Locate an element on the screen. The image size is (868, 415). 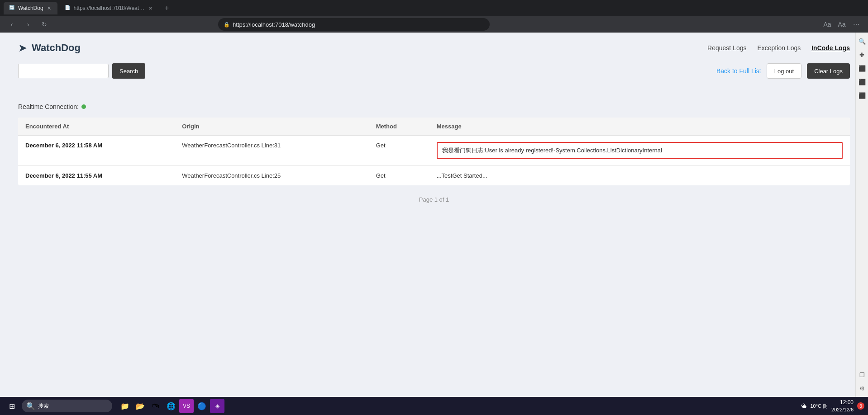
row2-message: ...TestGet Started... is located at coordinates (640, 176).